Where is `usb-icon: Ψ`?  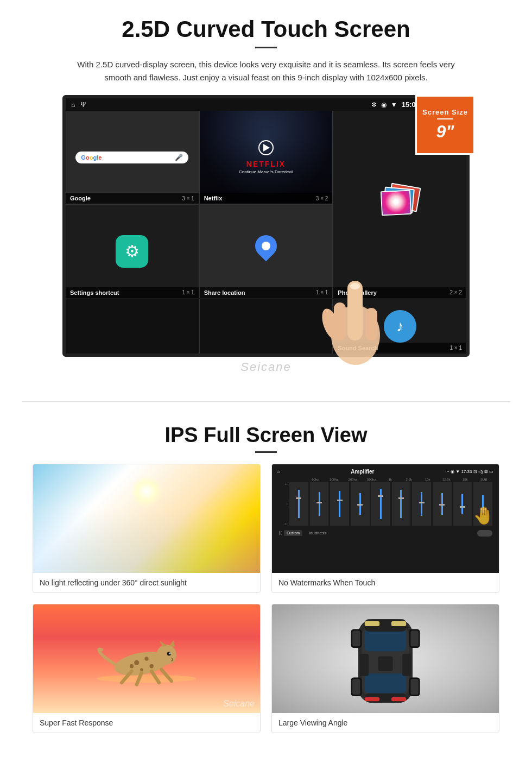 usb-icon: Ψ is located at coordinates (83, 105).